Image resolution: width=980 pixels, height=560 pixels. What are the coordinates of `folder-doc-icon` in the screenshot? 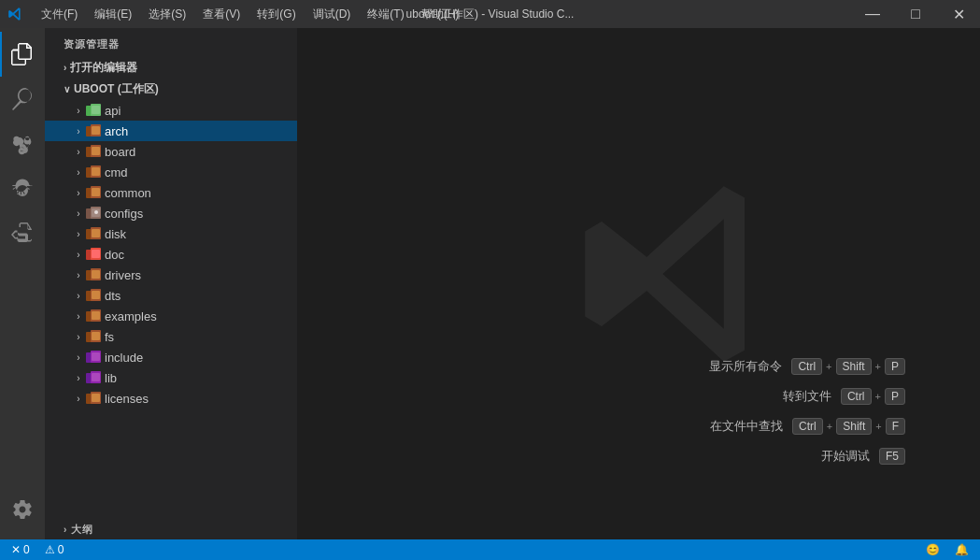 It's located at (93, 254).